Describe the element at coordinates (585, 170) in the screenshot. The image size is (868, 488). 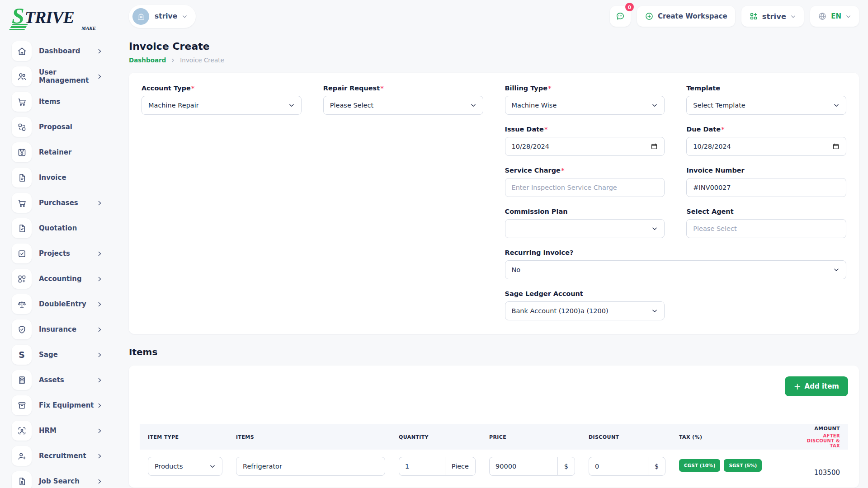
I see `service-charge-label: Service Charge*` at that location.